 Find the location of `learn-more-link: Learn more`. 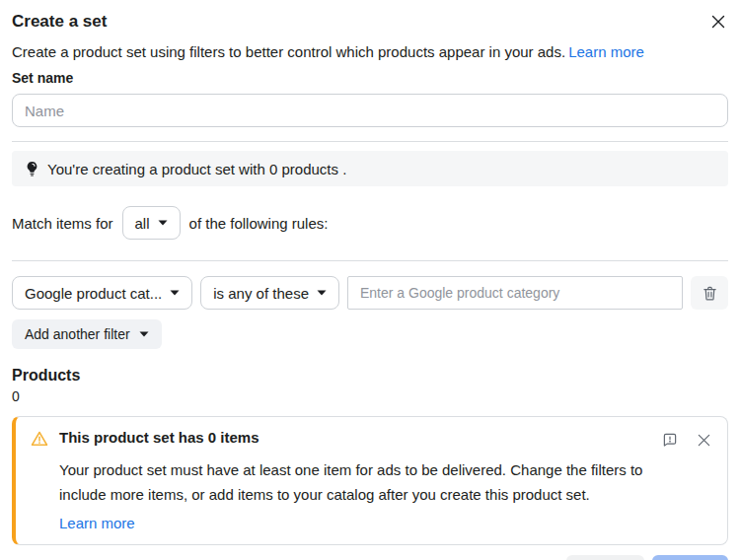

learn-more-link: Learn more is located at coordinates (606, 51).